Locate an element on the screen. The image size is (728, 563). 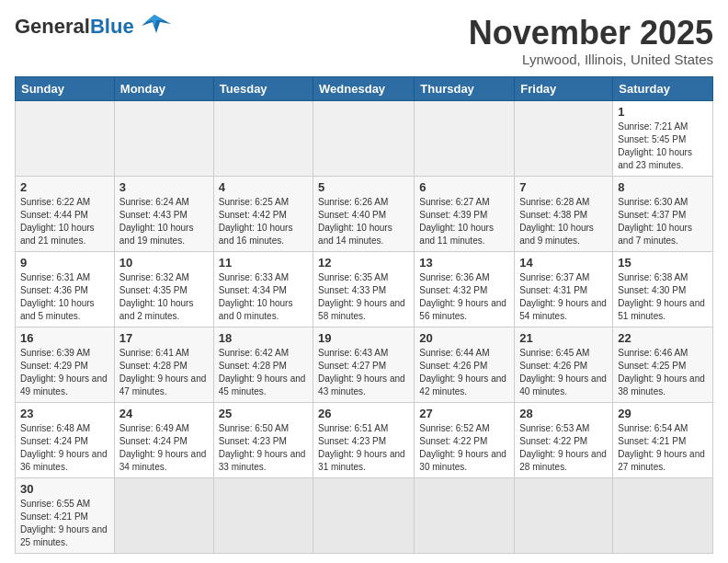
day-info: Sunrise: 6:24 AM Sunset: 4:43 PM Dayligh… is located at coordinates (164, 222).